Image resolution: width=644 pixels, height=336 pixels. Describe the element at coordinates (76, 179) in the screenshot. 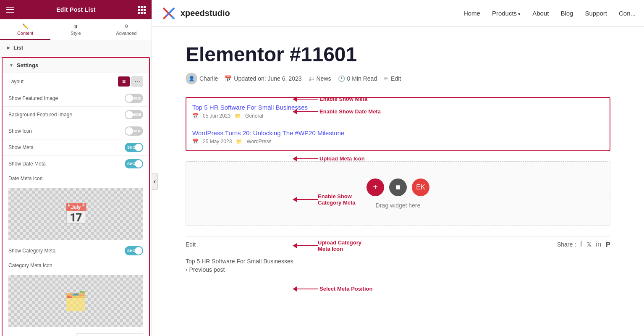

I see `date-meta-icon-row: Date Meta Icon` at that location.